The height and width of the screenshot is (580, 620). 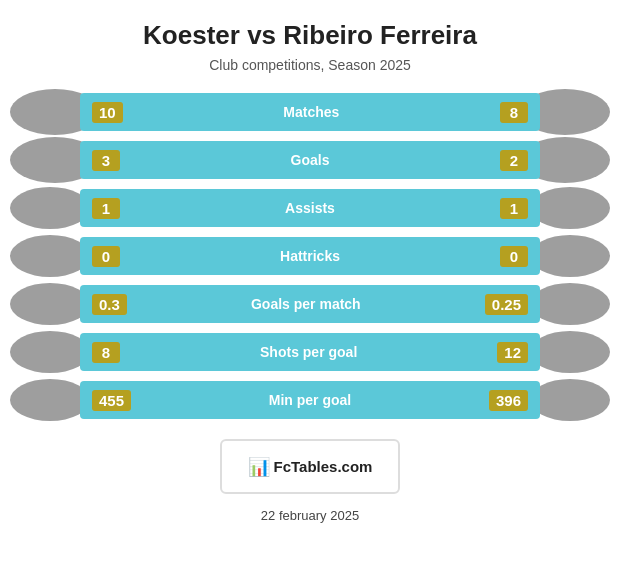 I want to click on right-value: 396, so click(x=508, y=400).